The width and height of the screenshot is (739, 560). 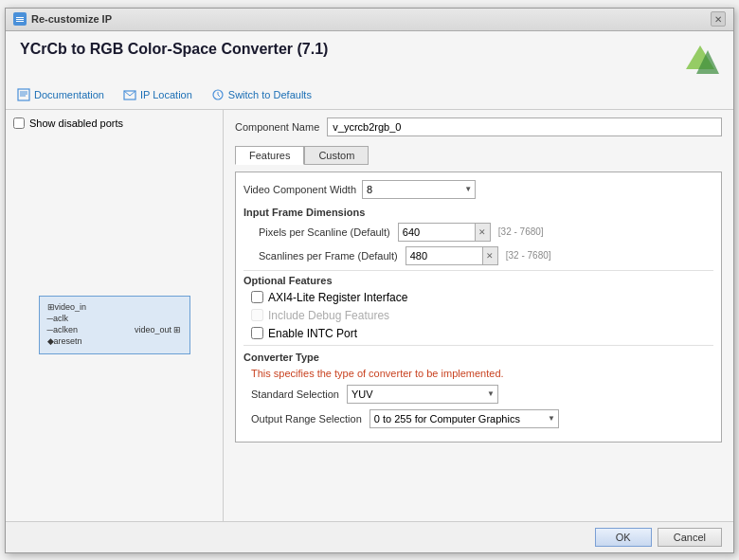 What do you see at coordinates (336, 155) in the screenshot?
I see `tab-custom: Custom` at bounding box center [336, 155].